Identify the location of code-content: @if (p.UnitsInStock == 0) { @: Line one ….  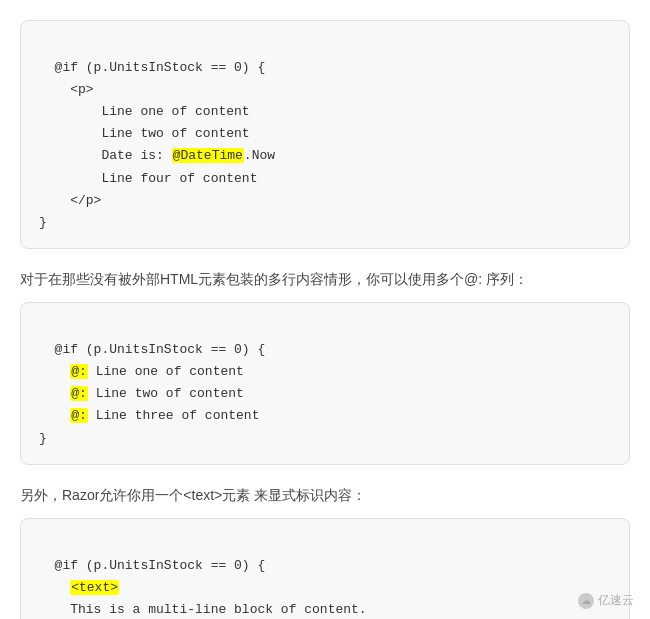
(152, 394).